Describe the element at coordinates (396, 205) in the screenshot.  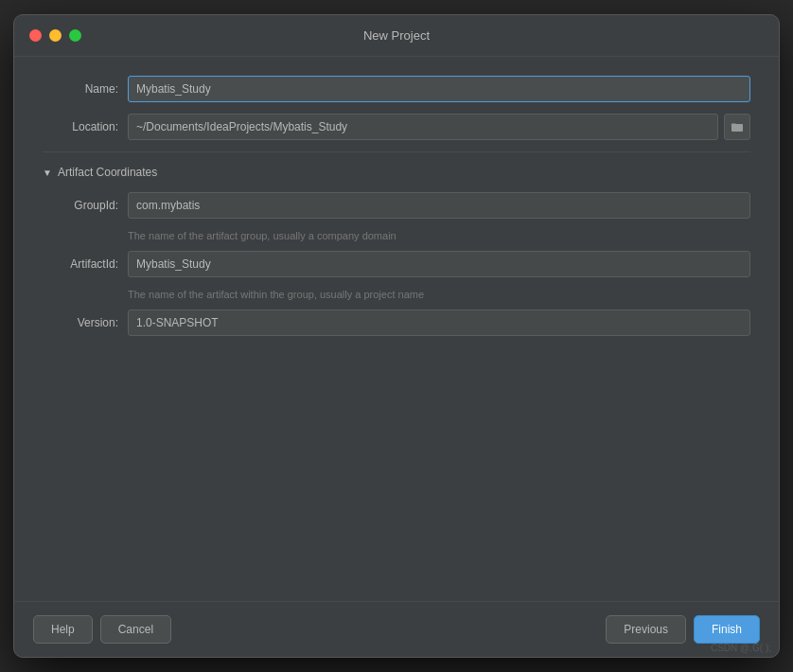
I see `groupid-row: GroupId:` at that location.